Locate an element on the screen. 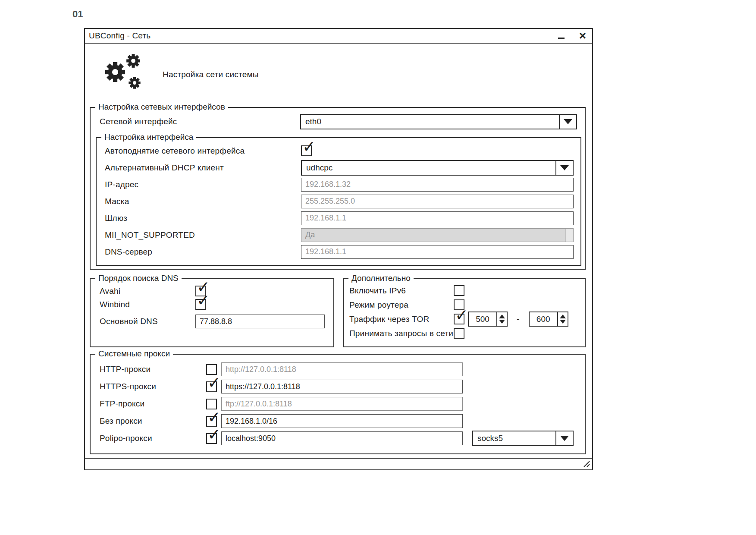  avahi-row: Avahi ✓ is located at coordinates (213, 291).